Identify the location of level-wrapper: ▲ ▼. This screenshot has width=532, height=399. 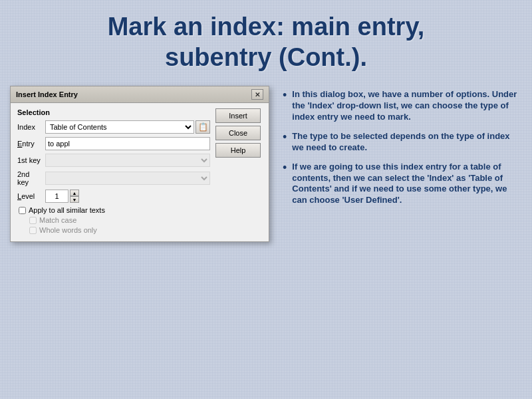
(63, 196).